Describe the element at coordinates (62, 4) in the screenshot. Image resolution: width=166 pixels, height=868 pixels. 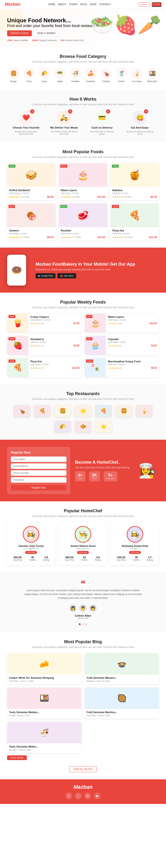
I see `nav-about: ABOUT` at that location.